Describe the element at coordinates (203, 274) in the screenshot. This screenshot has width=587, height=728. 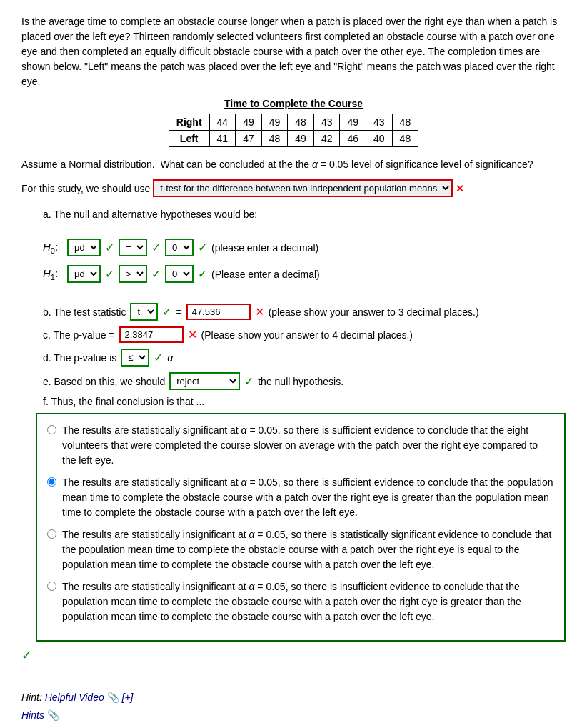
I see `h1-val-check: ✓` at that location.